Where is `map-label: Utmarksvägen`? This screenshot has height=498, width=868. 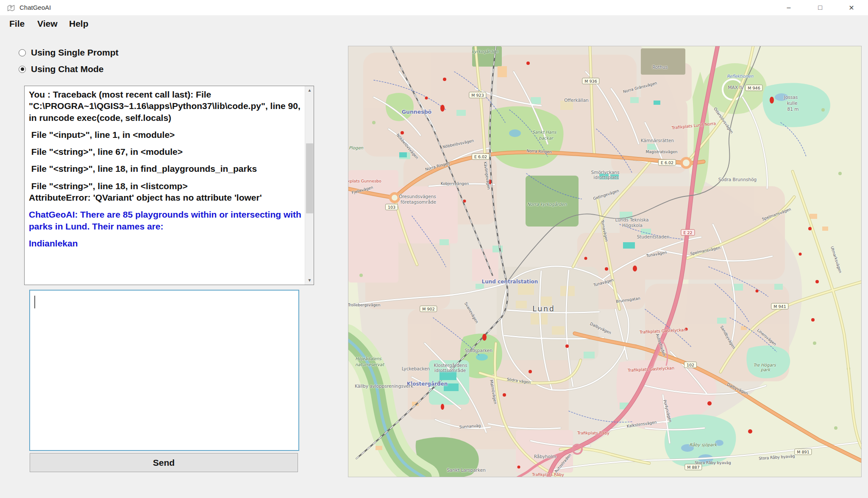
map-label: Utmarksvägen is located at coordinates (836, 260).